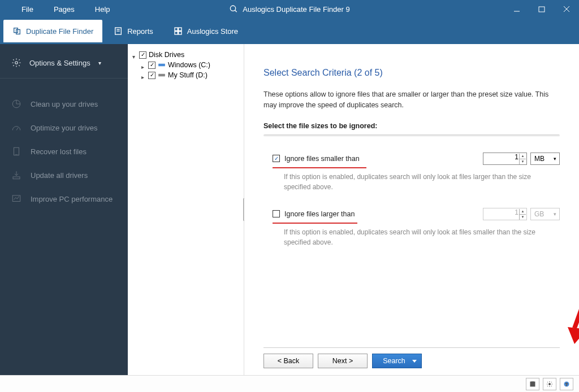 The height and width of the screenshot is (392, 579). I want to click on page-title: Select Search Criteria (2 of 5), so click(412, 73).